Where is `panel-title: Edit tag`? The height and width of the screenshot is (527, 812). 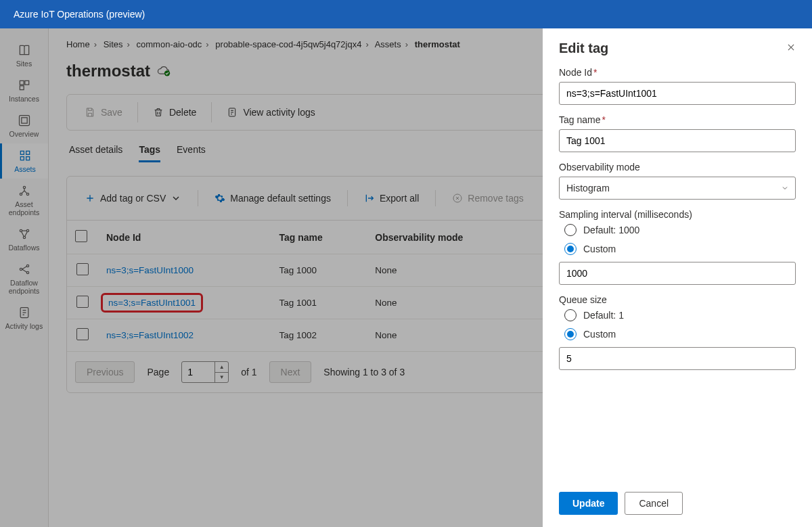
panel-title: Edit tag is located at coordinates (583, 49).